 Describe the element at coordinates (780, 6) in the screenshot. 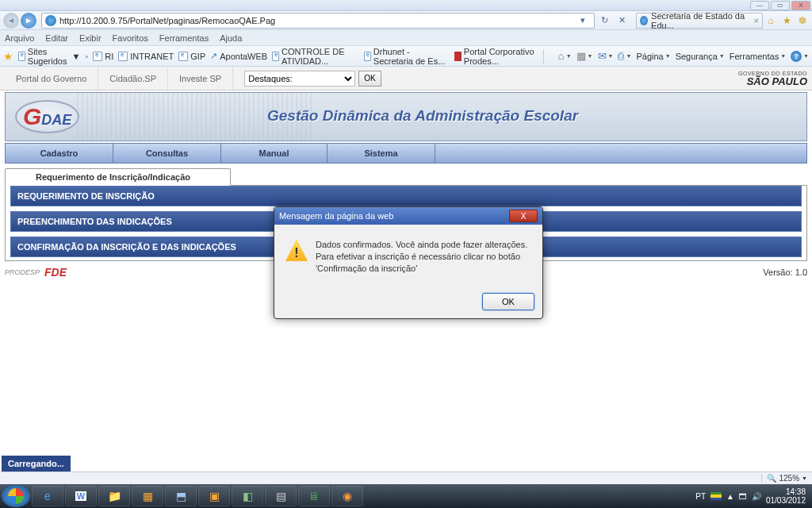

I see `window-maximize-button: ▭` at that location.